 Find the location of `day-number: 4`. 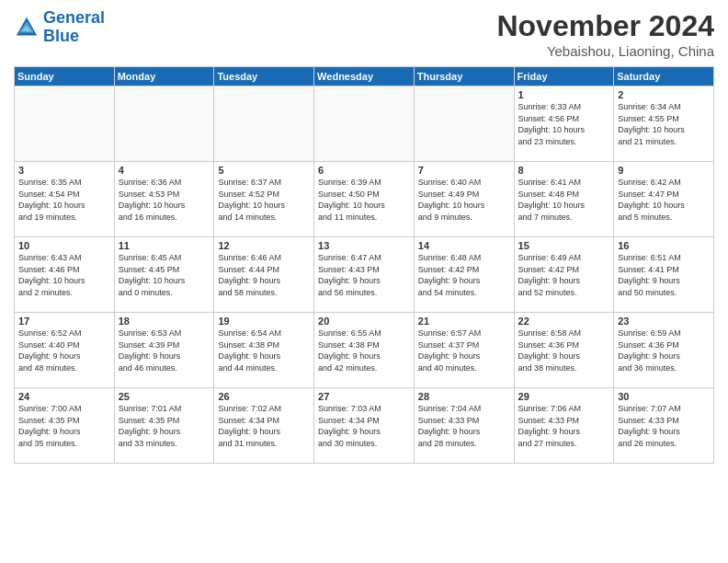

day-number: 4 is located at coordinates (165, 170).